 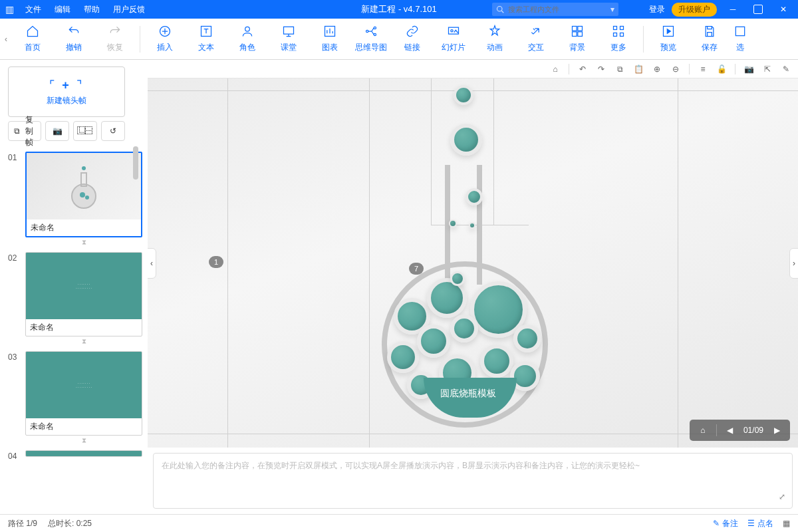 What do you see at coordinates (152, 263) in the screenshot?
I see `collapse-left-button: ‹` at bounding box center [152, 263].